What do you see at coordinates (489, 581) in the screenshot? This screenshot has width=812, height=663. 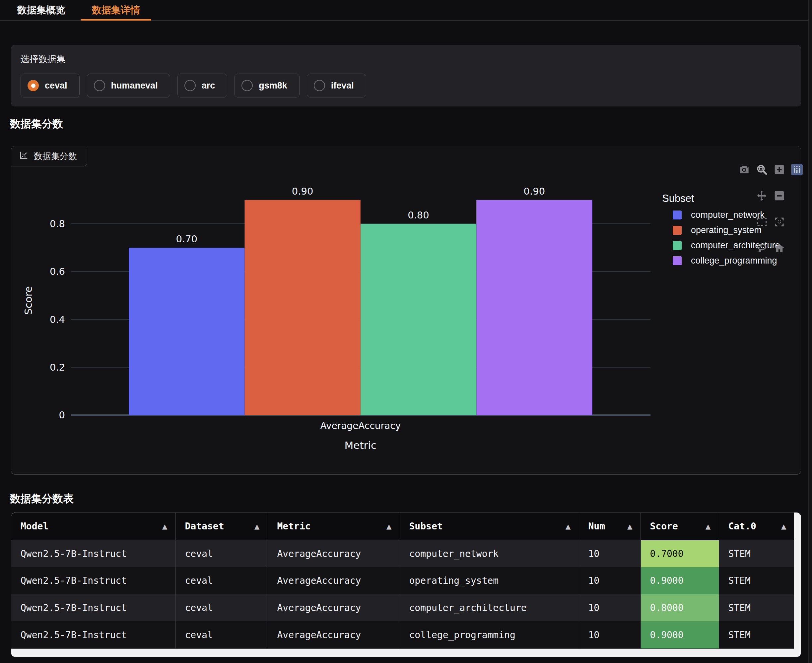 I see `cell-subset: operating_system` at bounding box center [489, 581].